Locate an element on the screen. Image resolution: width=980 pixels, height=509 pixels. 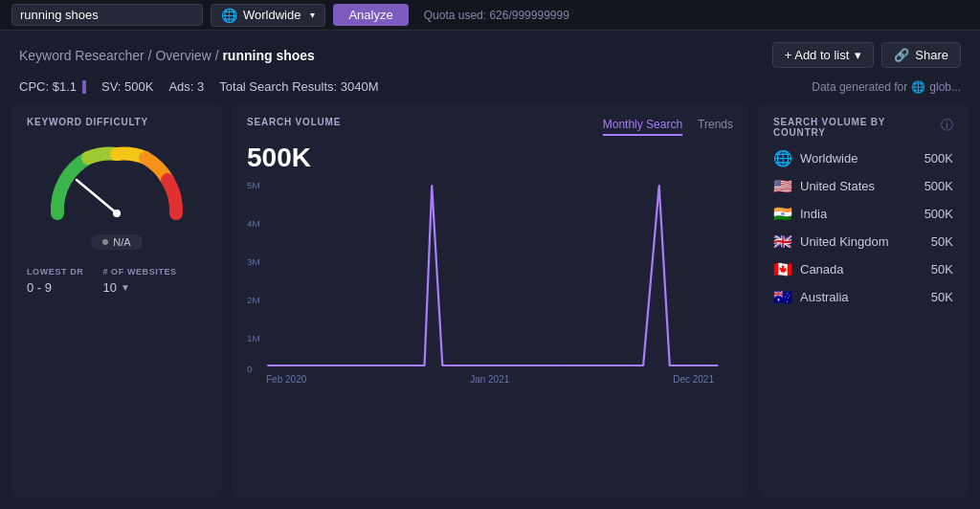
total-metric: Total Search Results: 3040M is located at coordinates (299, 86).